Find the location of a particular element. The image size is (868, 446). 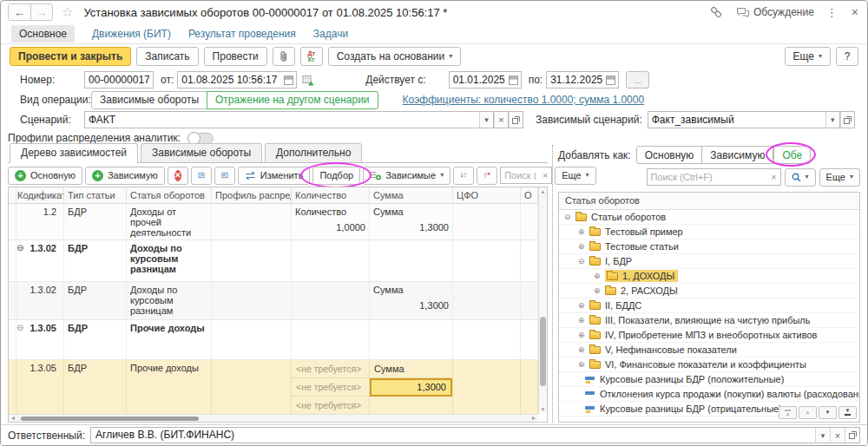

scroll-right-icon is located at coordinates (534, 418).